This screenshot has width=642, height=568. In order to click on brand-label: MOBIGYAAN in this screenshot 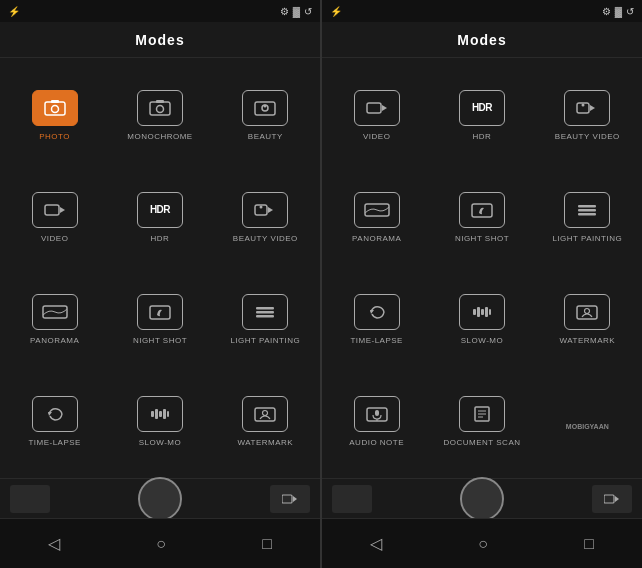, I will do `click(588, 426)`.